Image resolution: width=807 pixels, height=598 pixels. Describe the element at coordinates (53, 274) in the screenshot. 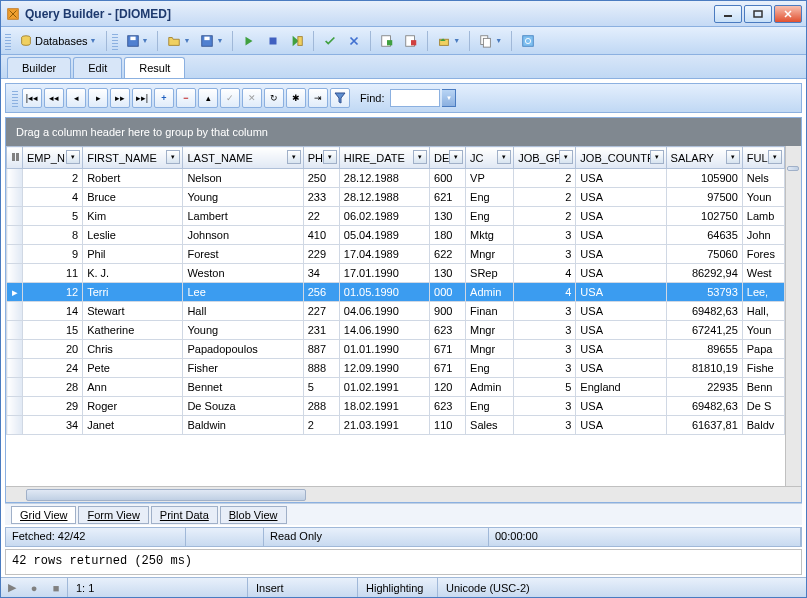

I see `cell-emp_no: 11` at that location.